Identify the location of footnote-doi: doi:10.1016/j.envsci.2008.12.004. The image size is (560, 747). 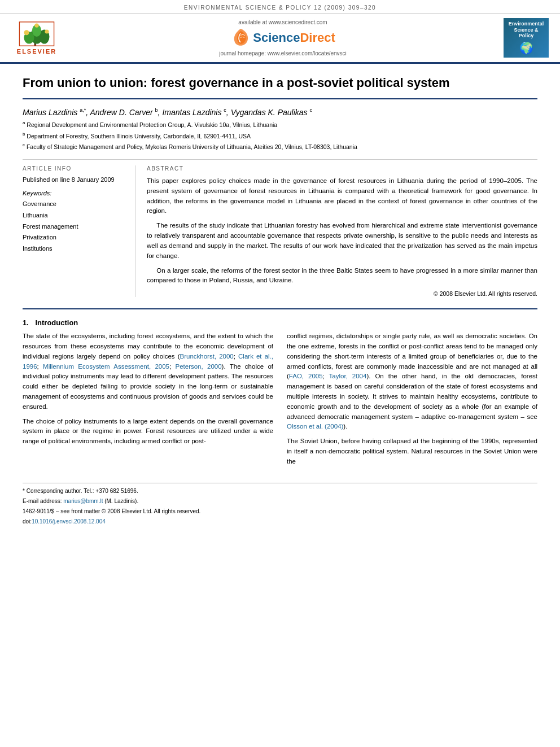
(280, 522).